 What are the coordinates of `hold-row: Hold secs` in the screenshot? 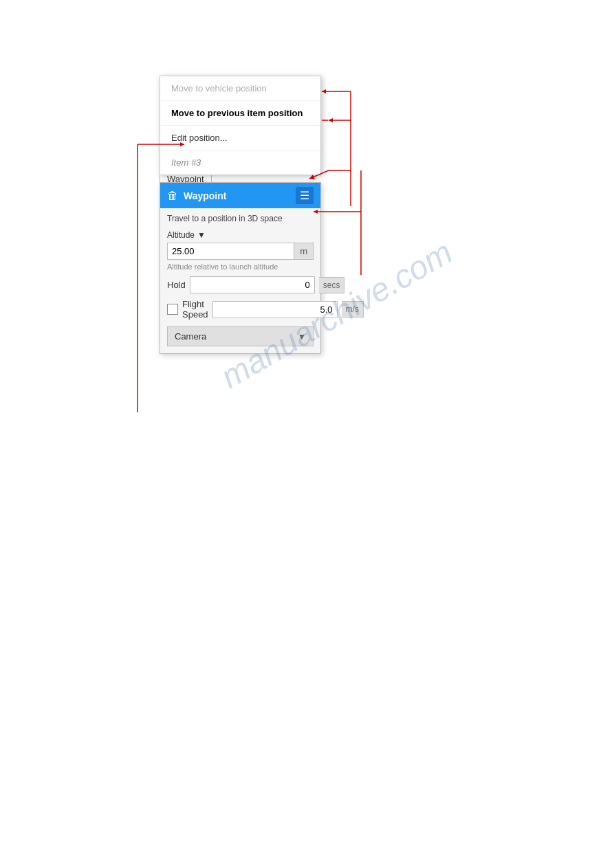 It's located at (241, 285).